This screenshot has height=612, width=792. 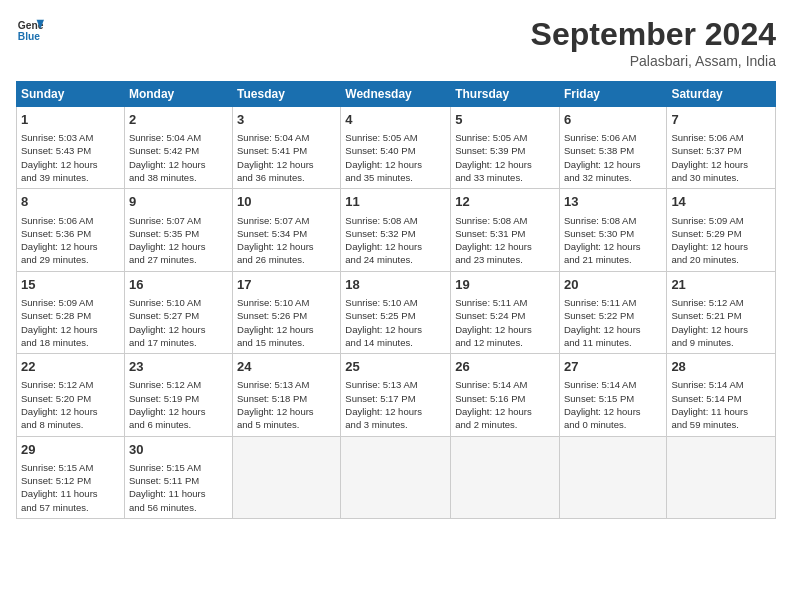 What do you see at coordinates (721, 202) in the screenshot?
I see `day-number: 14` at bounding box center [721, 202].